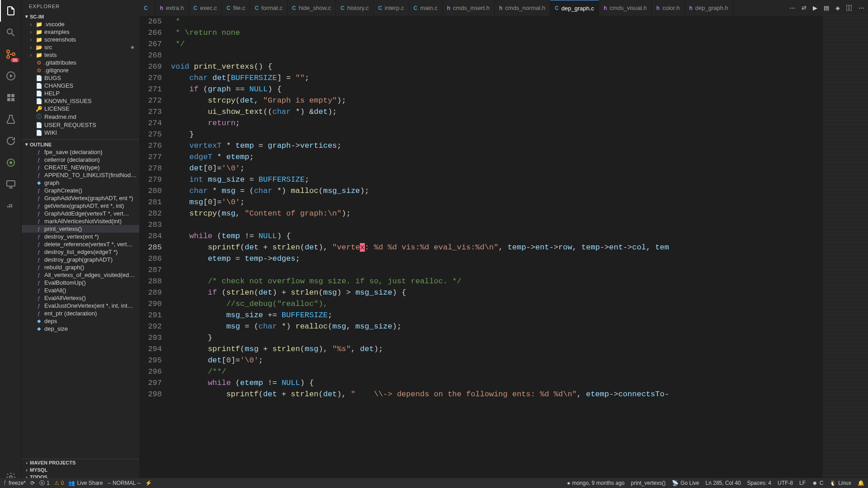 The height and width of the screenshot is (488, 868). I want to click on activity-search, so click(11, 33).